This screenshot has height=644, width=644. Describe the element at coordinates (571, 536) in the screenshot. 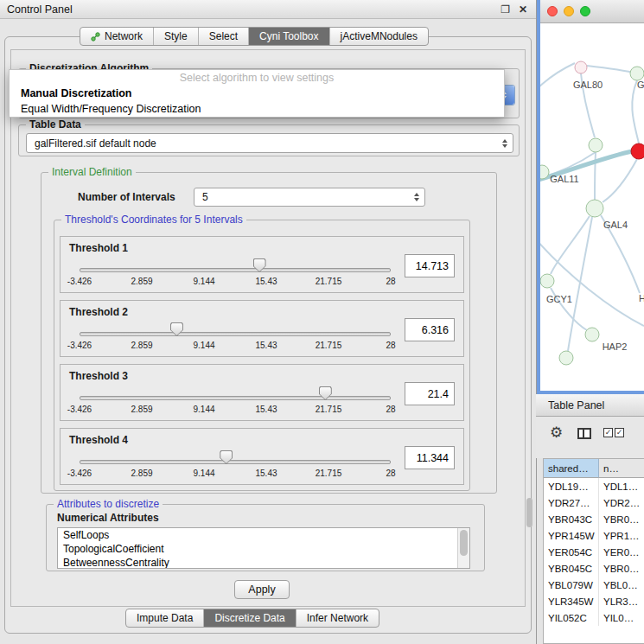

I see `cell: YPR145W` at that location.